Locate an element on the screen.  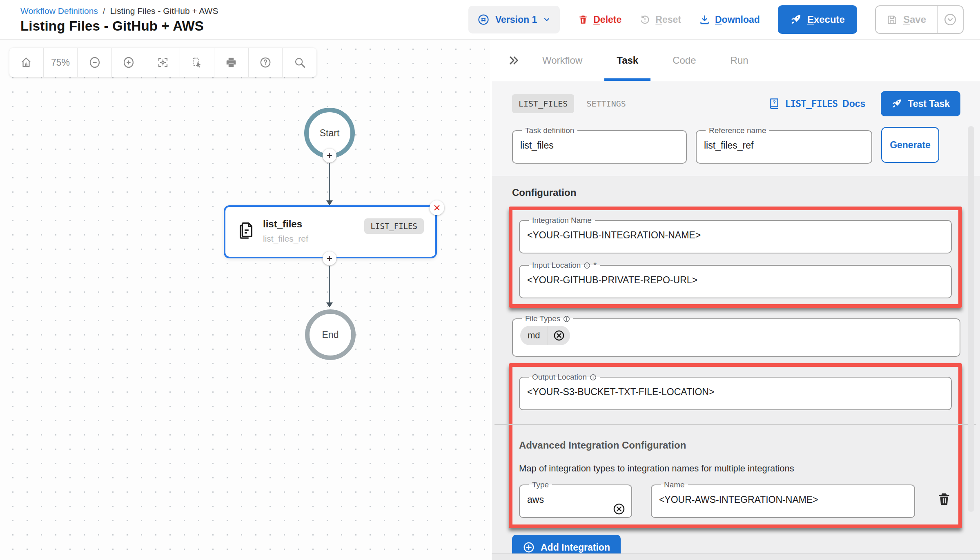
output-location-value: <YOUR-S3-BUCKET-TXT-FILE-LOCATION> is located at coordinates (735, 390).